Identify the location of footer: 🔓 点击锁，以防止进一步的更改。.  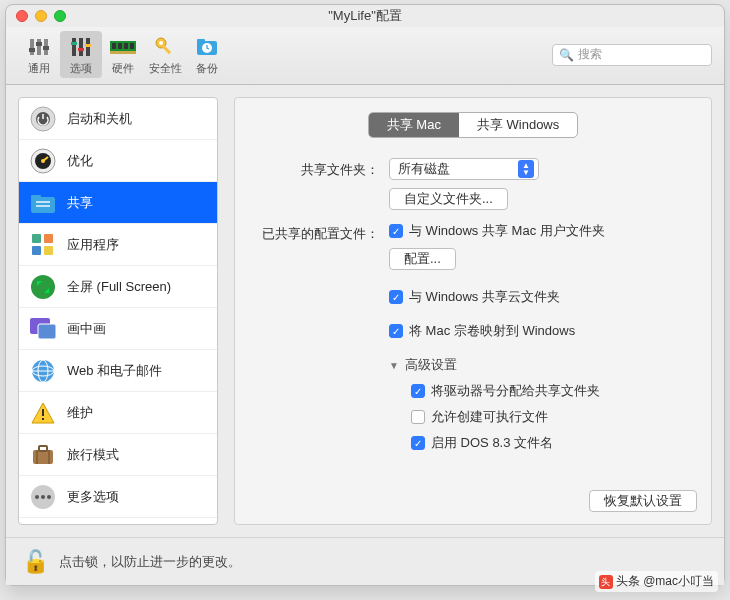
(365, 561).